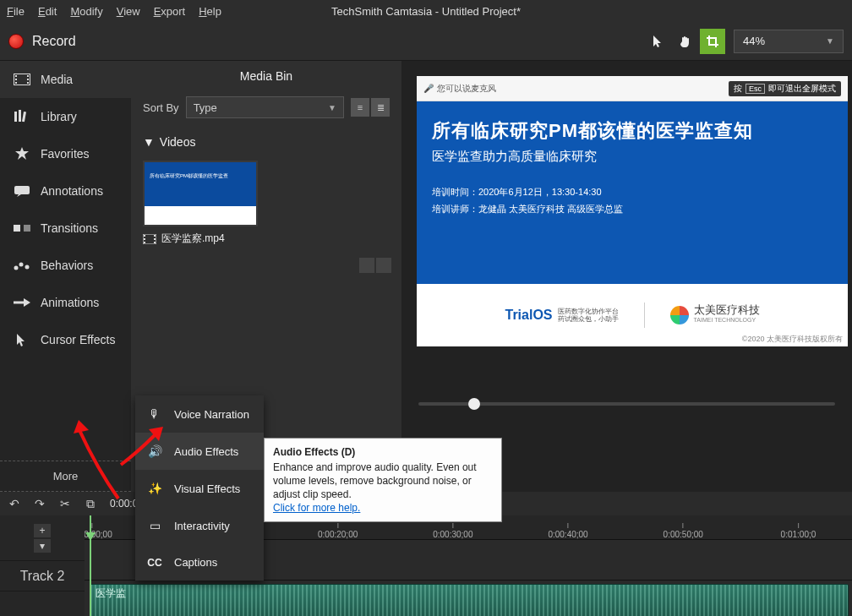 This screenshot has height=616, width=852. I want to click on ruler-tick: 0:01:00;0, so click(799, 531).